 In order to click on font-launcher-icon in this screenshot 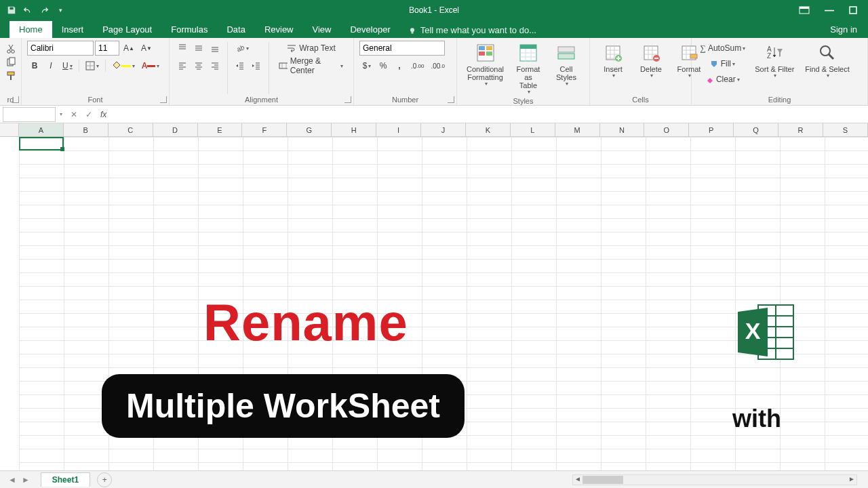, I will do `click(163, 100)`.